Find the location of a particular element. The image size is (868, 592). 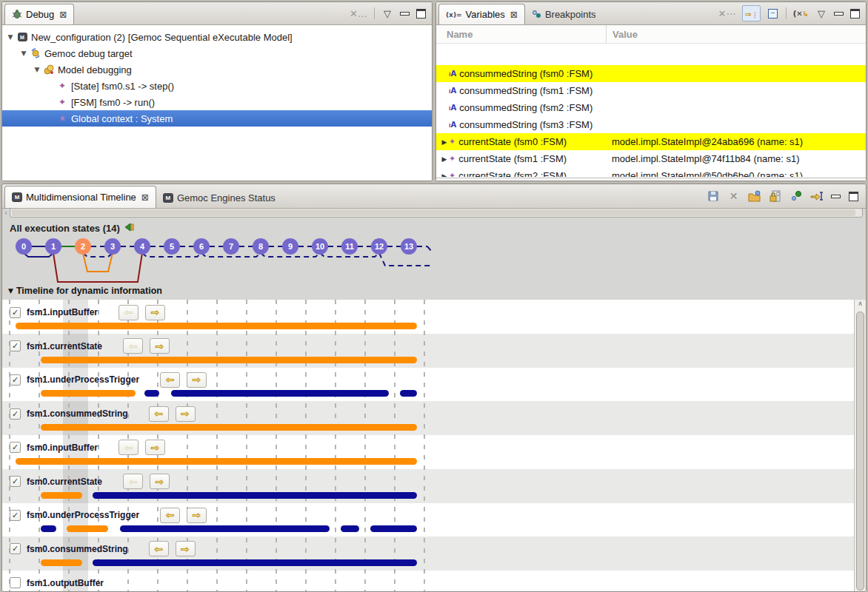

variable-row: ▶✦currentState (fsm1 :FSM)model.impl.Sta… is located at coordinates (651, 158).